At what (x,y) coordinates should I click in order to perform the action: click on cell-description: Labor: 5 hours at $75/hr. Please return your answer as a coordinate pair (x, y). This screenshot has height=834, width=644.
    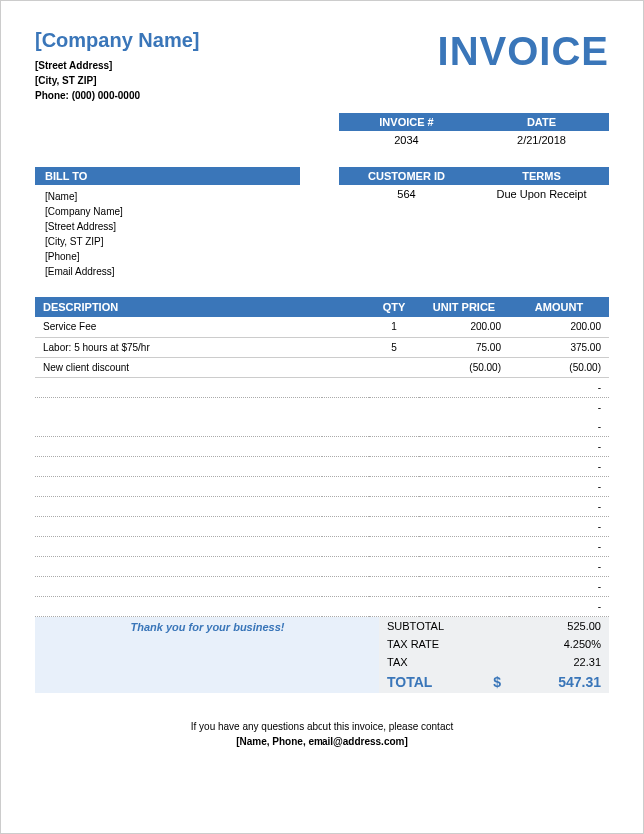
    Looking at the image, I should click on (202, 347).